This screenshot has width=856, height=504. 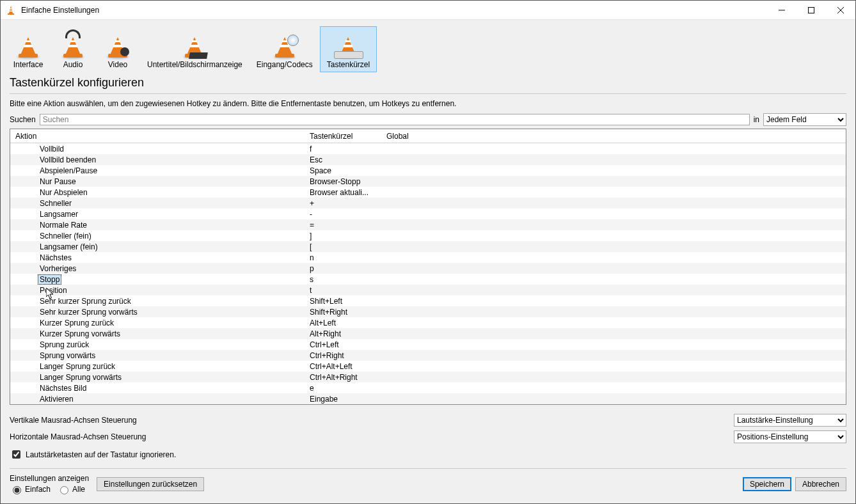 What do you see at coordinates (17, 490) in the screenshot?
I see `radio-simple` at bounding box center [17, 490].